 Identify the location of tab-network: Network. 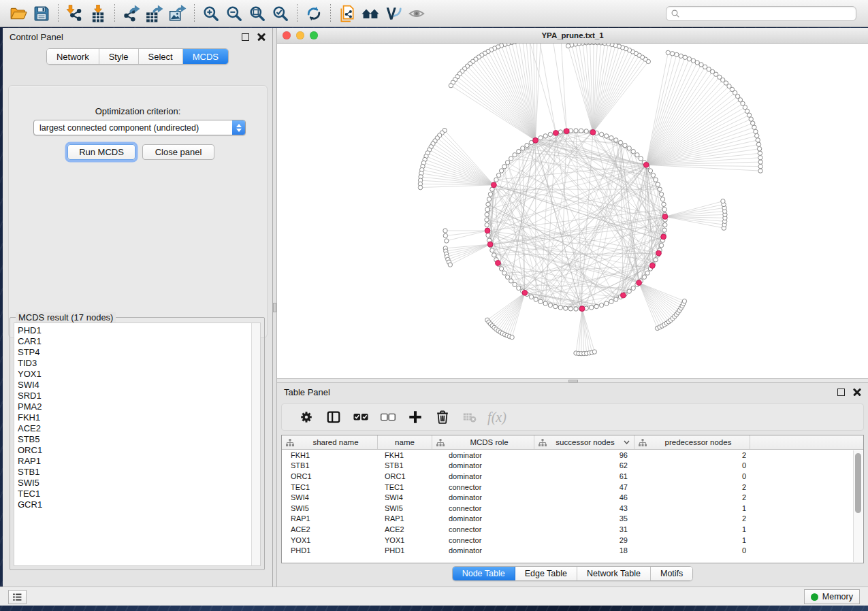
(74, 56).